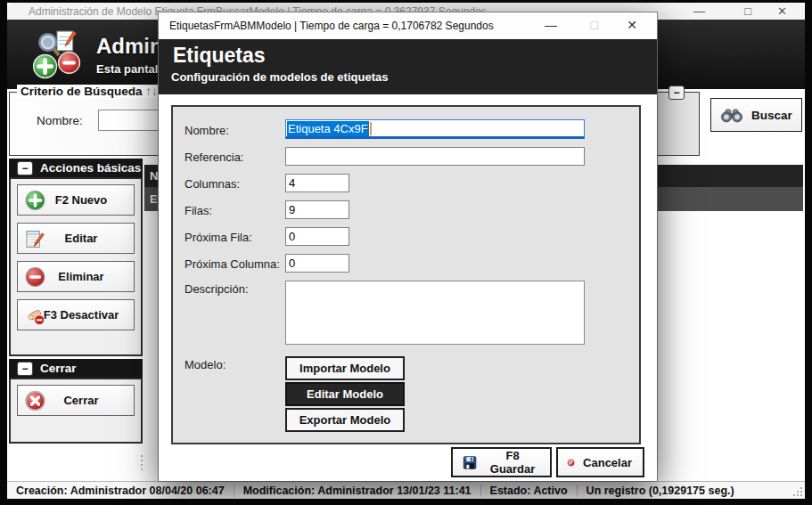  What do you see at coordinates (76, 276) in the screenshot?
I see `eliminar-button: Eliminar` at bounding box center [76, 276].